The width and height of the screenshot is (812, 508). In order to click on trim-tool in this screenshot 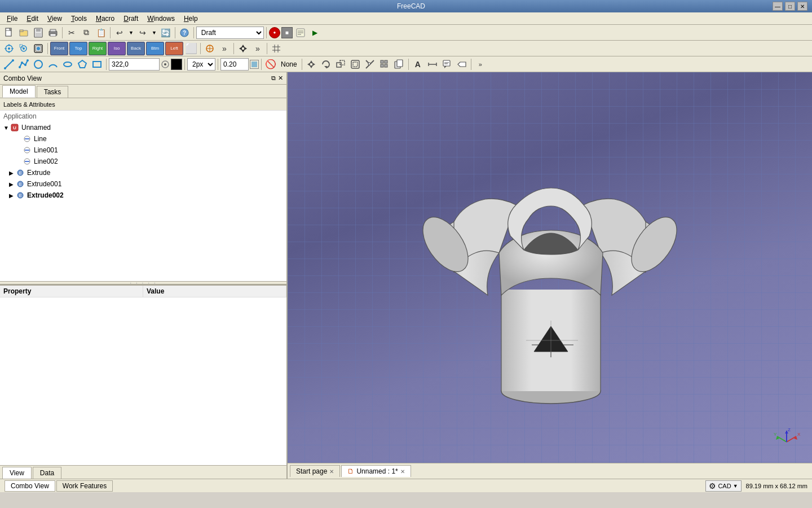, I will do `click(370, 64)`.